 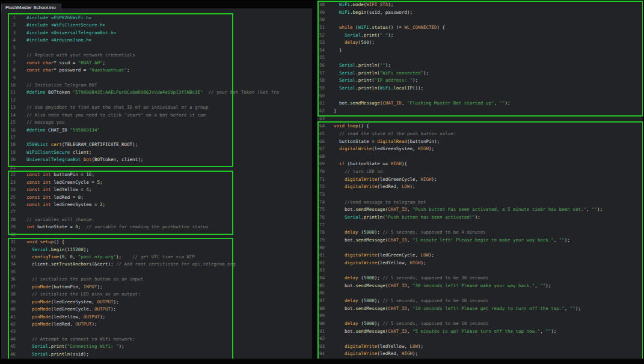 I want to click on code-line: 63, so click(x=480, y=119).